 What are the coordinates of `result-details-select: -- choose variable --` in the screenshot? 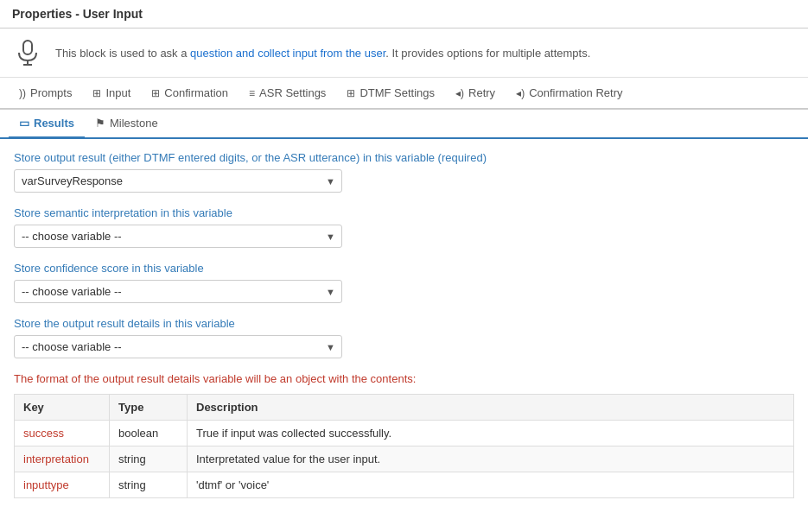 It's located at (178, 347).